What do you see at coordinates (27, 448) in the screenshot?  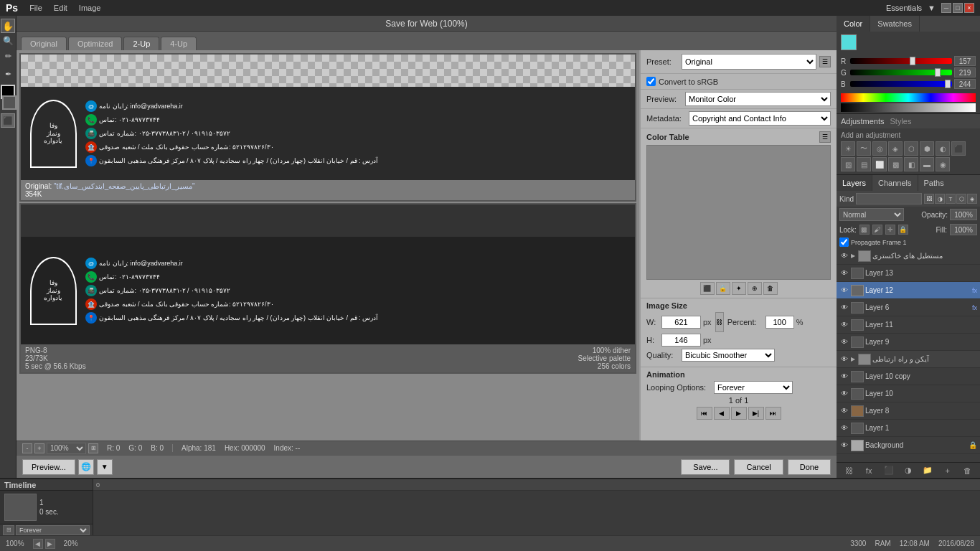 I see `zoom-out-btn: -` at bounding box center [27, 448].